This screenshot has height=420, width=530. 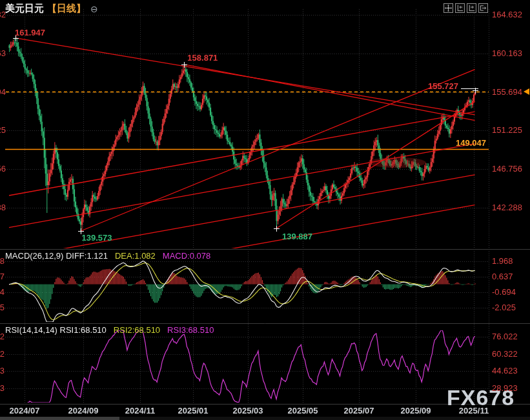 What do you see at coordinates (56, 330) in the screenshot?
I see `legend-segment: RSI(14,14,14) RSI1:68.510` at bounding box center [56, 330].